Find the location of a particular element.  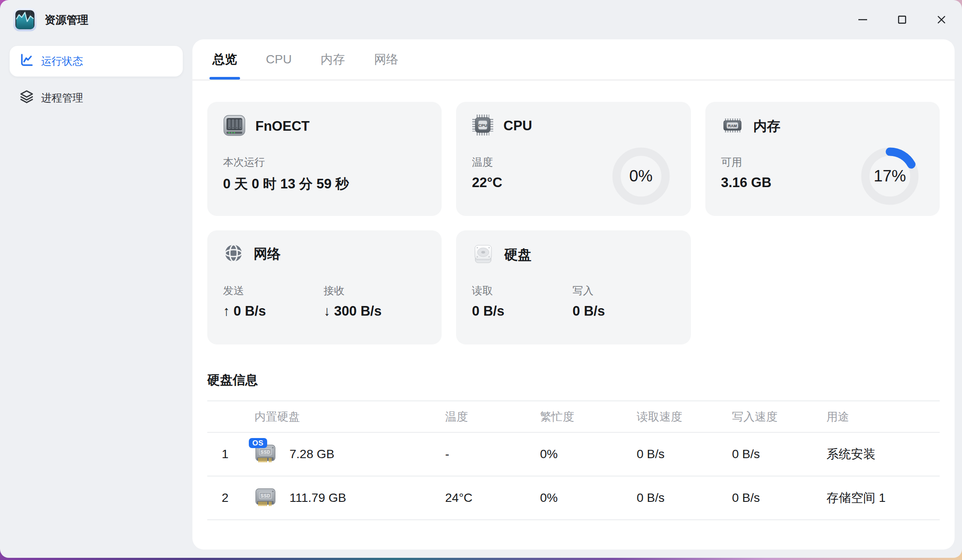

disk-temperature: 24°C is located at coordinates (492, 498).